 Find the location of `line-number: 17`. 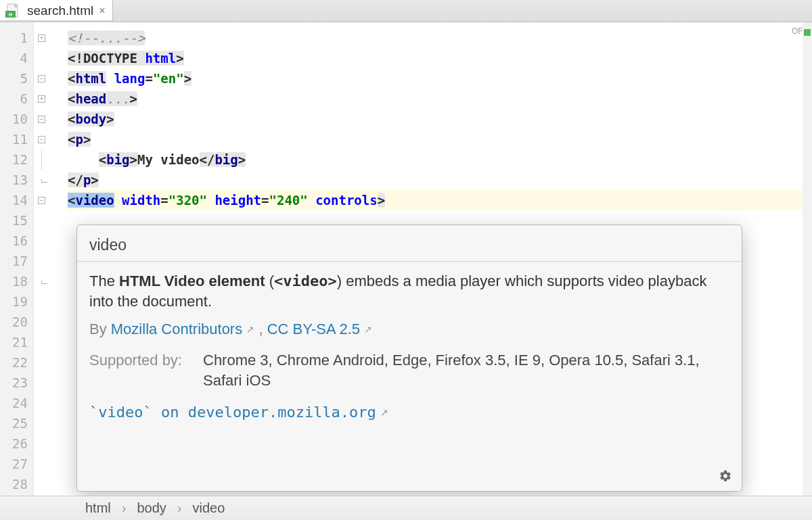

line-number: 17 is located at coordinates (16, 261).